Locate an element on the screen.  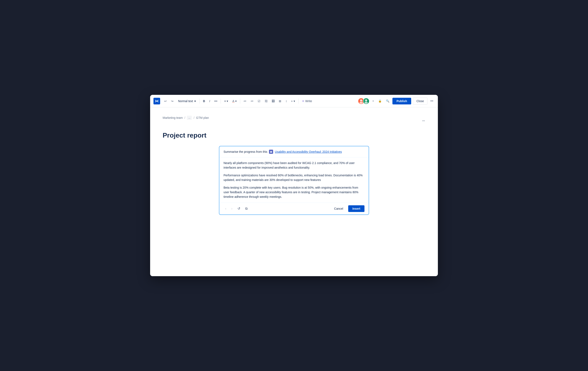
write-ai-label: Write is located at coordinates (309, 101).